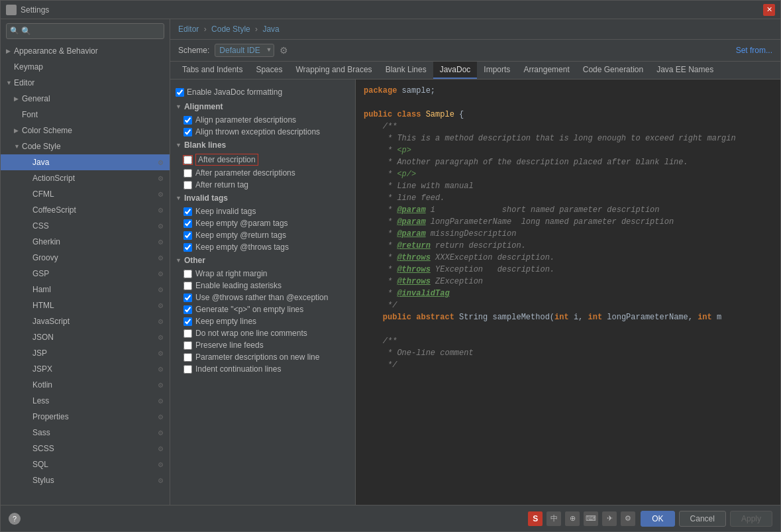 This screenshot has height=532, width=781. What do you see at coordinates (188, 121) in the screenshot?
I see `align-param-checkbox` at bounding box center [188, 121].